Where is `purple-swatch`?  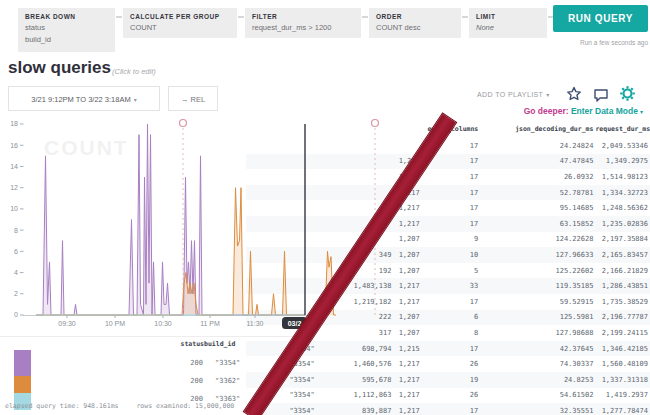 purple-swatch is located at coordinates (22, 363).